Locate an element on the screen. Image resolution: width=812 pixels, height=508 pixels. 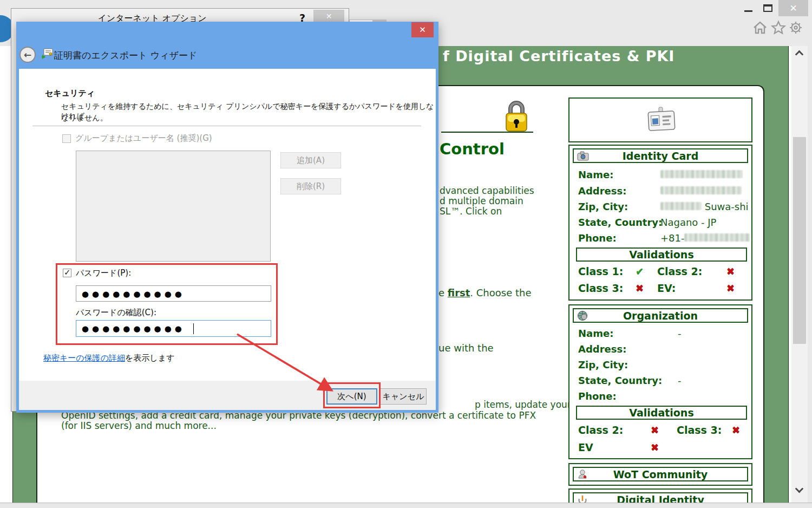
group-usernames-checkbox is located at coordinates (67, 139).